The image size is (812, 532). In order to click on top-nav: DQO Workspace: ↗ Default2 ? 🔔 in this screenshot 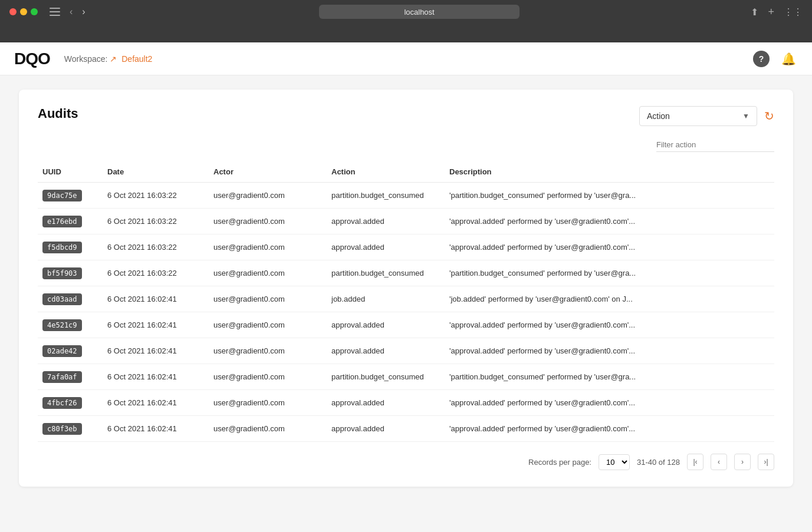, I will do `click(406, 59)`.